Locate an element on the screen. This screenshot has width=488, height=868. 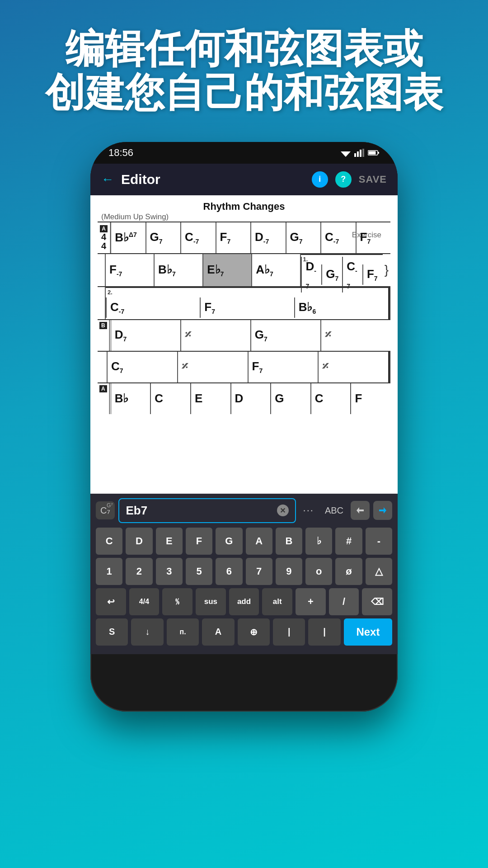
key-D: D is located at coordinates (139, 541).